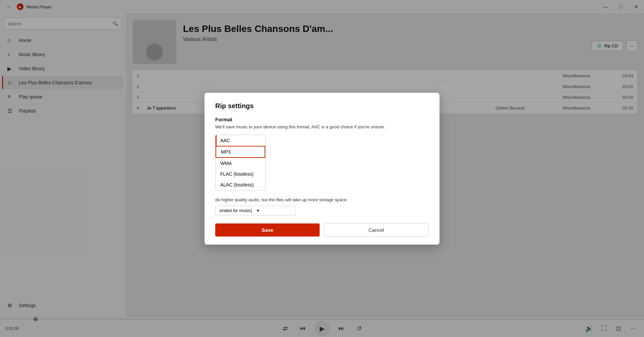 The height and width of the screenshot is (337, 644). What do you see at coordinates (240, 185) in the screenshot?
I see `format-item-alac: ALAC (lossless)` at bounding box center [240, 185].